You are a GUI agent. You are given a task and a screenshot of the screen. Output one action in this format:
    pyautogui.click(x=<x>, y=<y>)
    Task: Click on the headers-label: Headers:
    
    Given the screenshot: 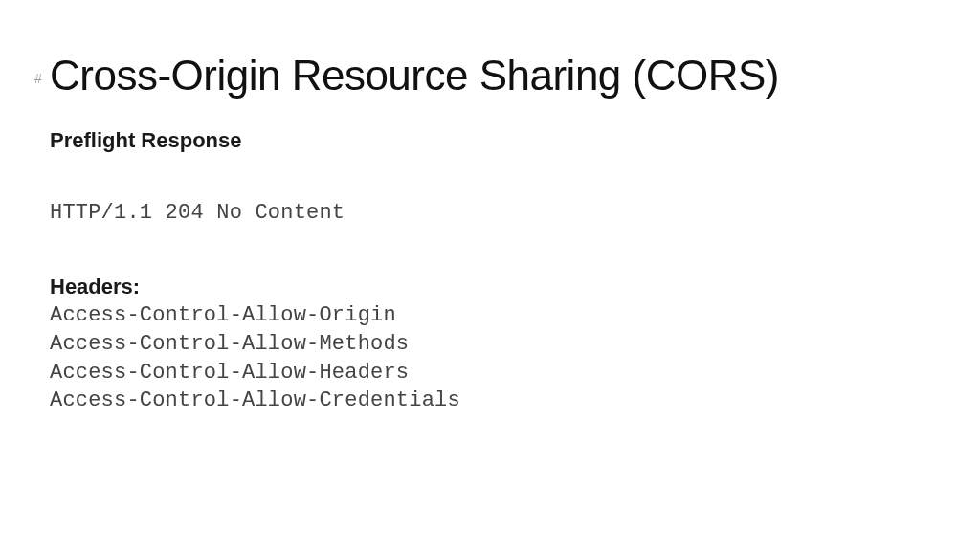 What is the action you would take?
    pyautogui.click(x=490, y=287)
    